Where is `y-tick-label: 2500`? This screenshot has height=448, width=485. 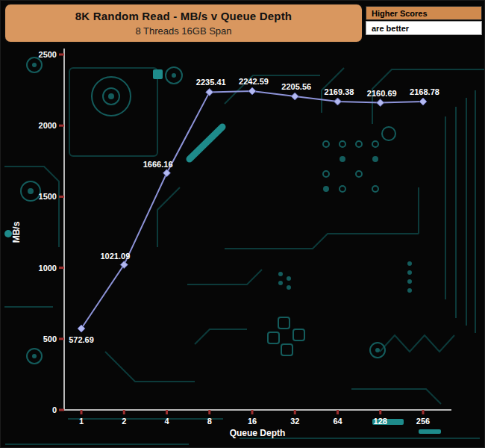
y-tick-label: 2500 is located at coordinates (48, 55).